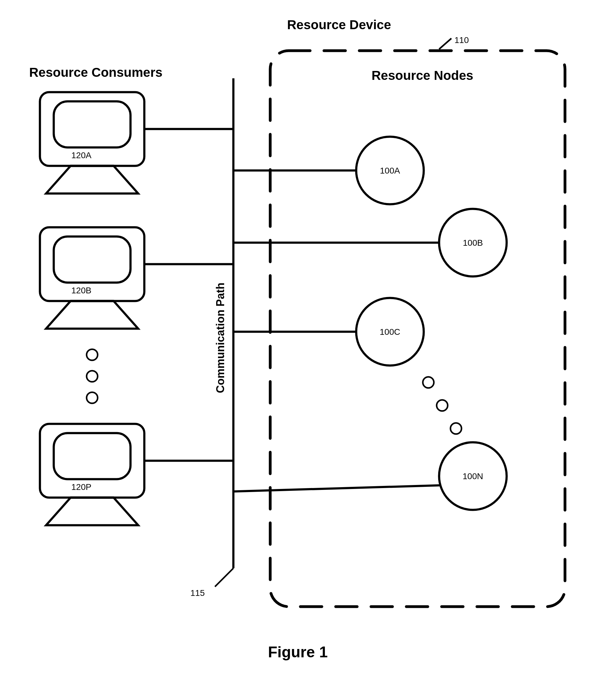 This screenshot has height=700, width=596. I want to click on consumer-id-120B: 120B, so click(81, 291).